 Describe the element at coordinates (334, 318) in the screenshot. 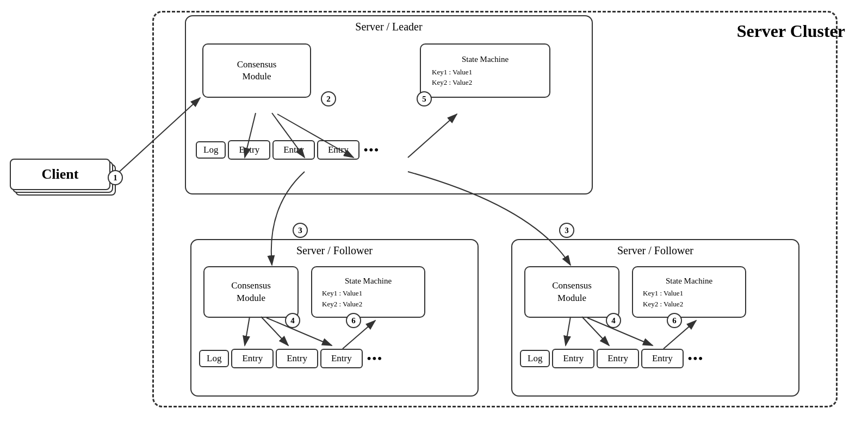

I see `server-follower-left-box: Server / Follower Consensus Module State…` at that location.